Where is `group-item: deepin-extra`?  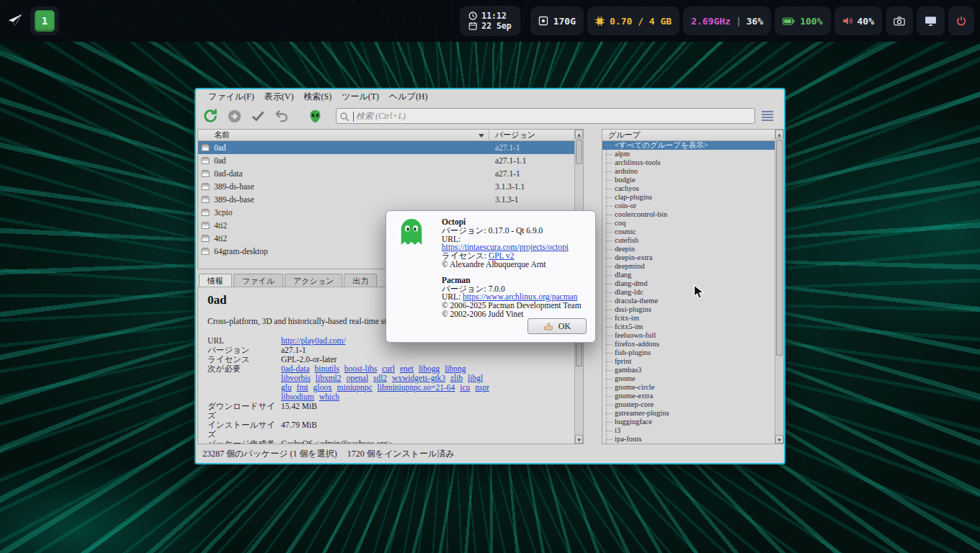
group-item: deepin-extra is located at coordinates (689, 258).